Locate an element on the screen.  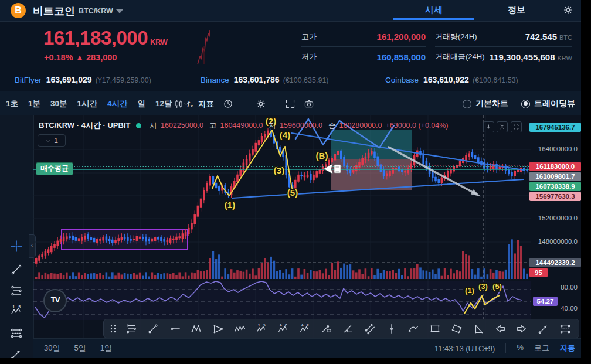
draw-tool-rectangle is located at coordinates (435, 329).